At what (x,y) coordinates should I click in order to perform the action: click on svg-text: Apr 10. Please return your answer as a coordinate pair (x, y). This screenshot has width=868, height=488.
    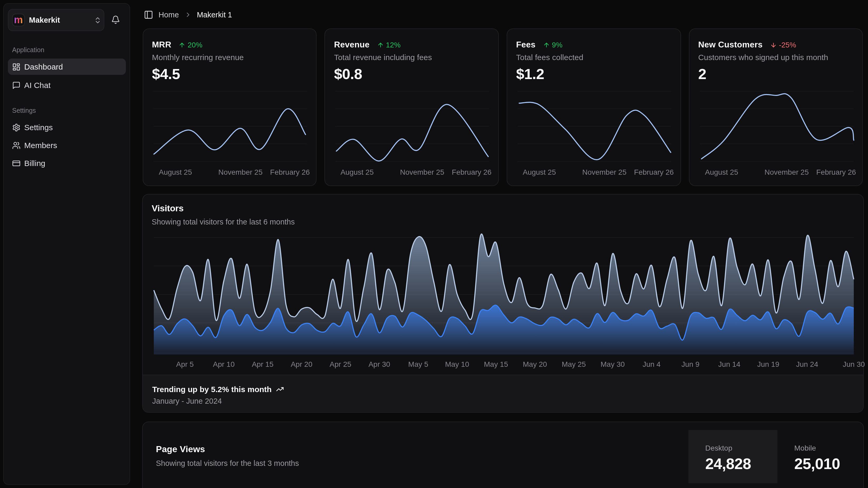
    Looking at the image, I should click on (224, 365).